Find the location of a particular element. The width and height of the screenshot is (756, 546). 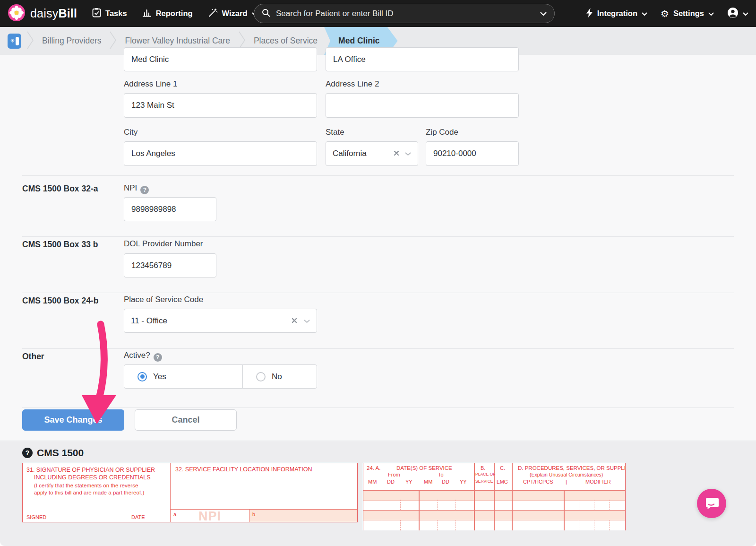

save-changes-button: Save Changes is located at coordinates (73, 420).